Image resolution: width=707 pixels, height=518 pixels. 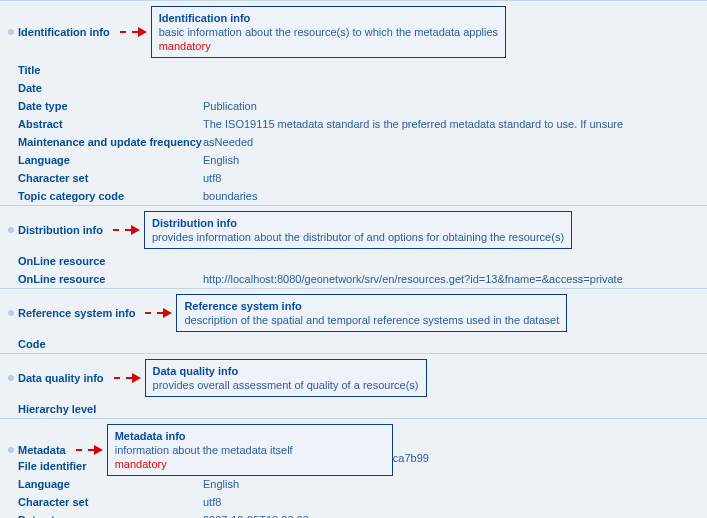 I want to click on section-reference-system: Reference system info Reference system i…, so click(x=354, y=320).